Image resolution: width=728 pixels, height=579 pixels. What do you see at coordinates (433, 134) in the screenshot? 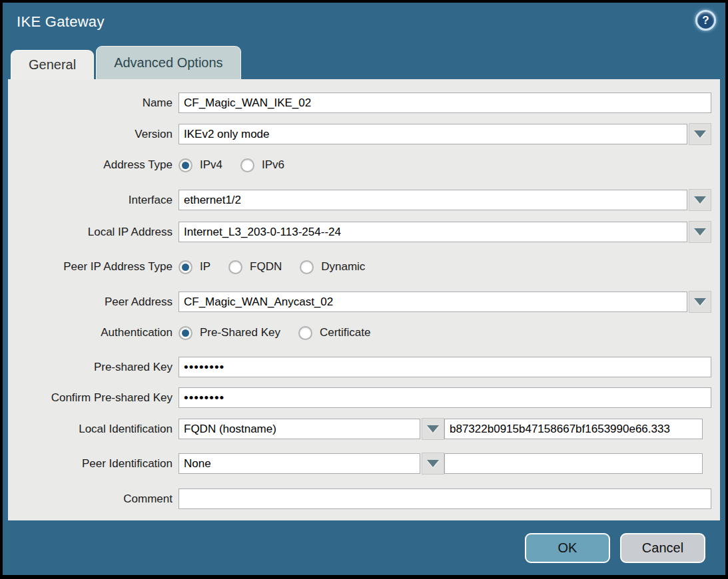
I see `version-selected-value: IKEv2 only mode` at bounding box center [433, 134].